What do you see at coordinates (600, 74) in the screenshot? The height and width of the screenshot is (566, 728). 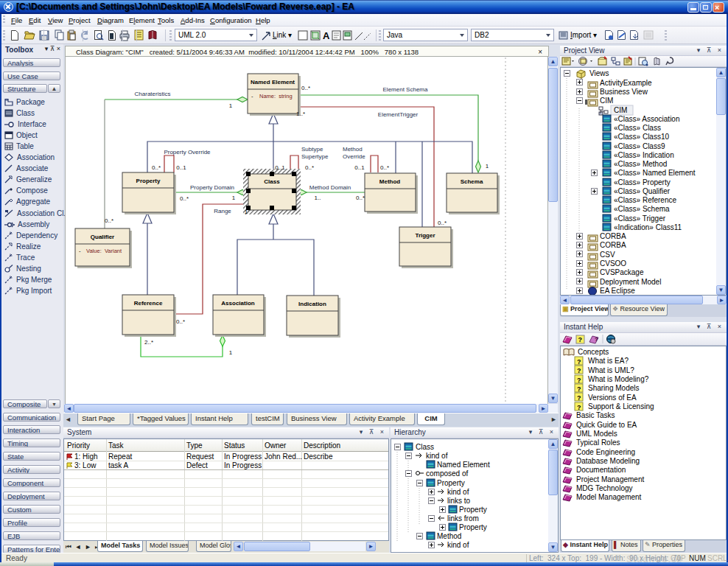 I see `svg-text: Views` at bounding box center [600, 74].